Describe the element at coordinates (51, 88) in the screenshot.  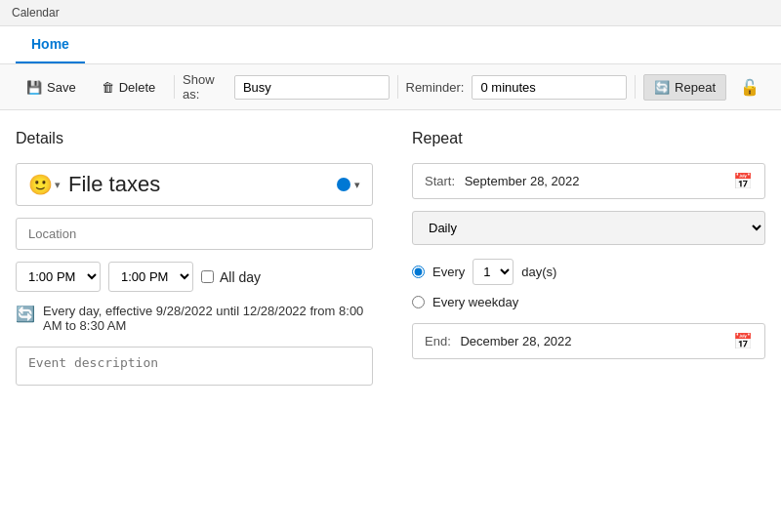
I see `save-button: 💾 Save` at that location.